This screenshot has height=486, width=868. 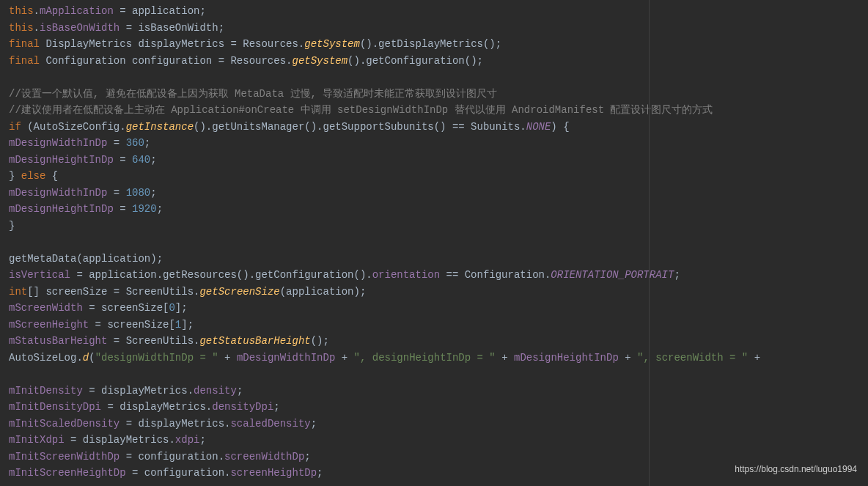 I want to click on code-line: mStatusBarHeight = ScreenUtils.getStatus…, so click(x=434, y=342).